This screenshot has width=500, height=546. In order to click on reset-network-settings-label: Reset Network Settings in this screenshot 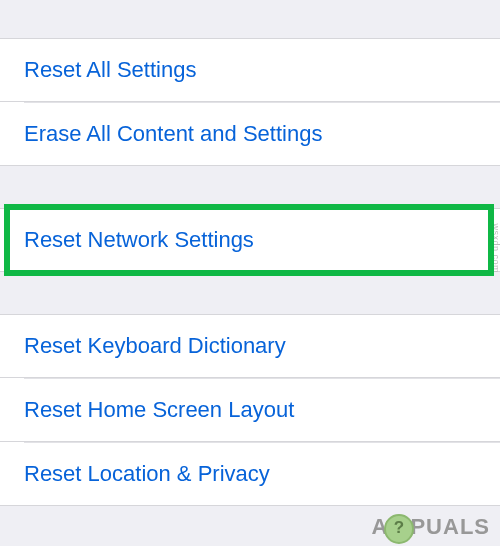, I will do `click(139, 240)`.